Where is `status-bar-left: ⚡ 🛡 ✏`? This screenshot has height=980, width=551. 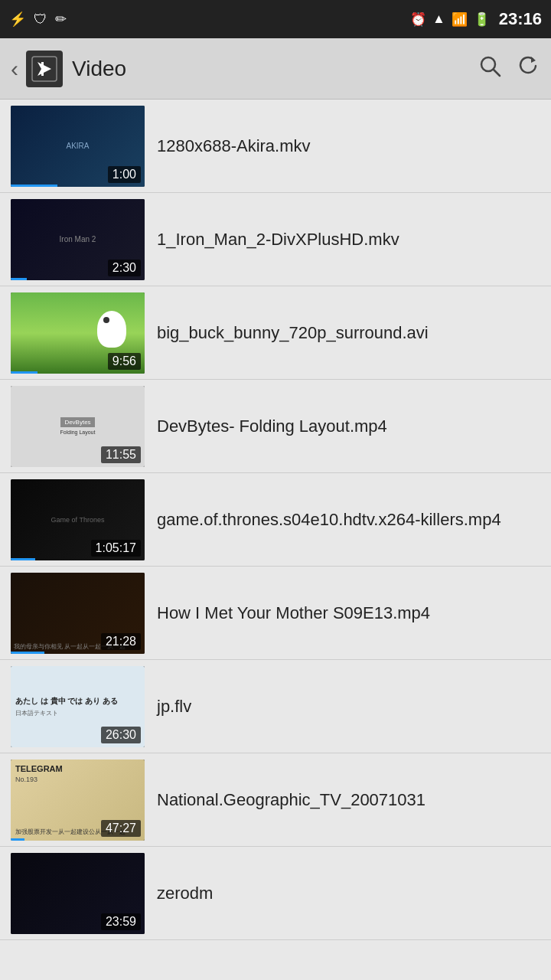 status-bar-left: ⚡ 🛡 ✏ is located at coordinates (38, 19).